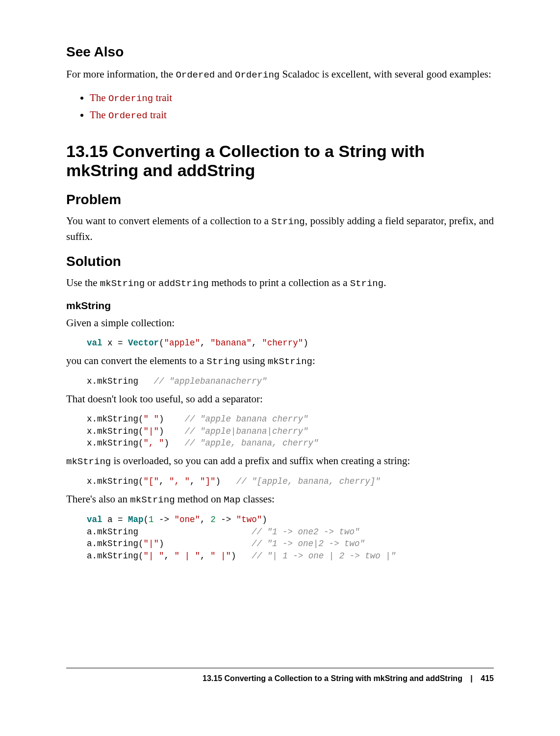 Image resolution: width=560 pixels, height=736 pixels. Describe the element at coordinates (292, 98) in the screenshot. I see `list-item: The Ordering trait` at that location.